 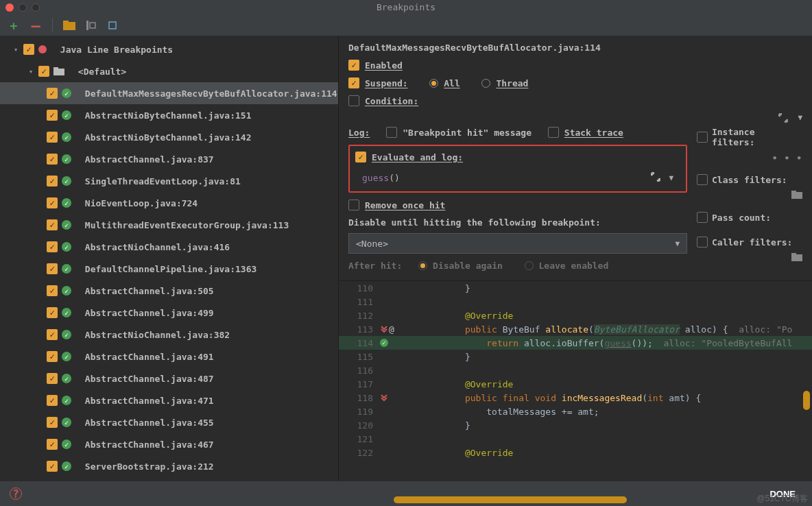 What do you see at coordinates (392, 101) in the screenshot?
I see `condition-label: Condition:` at bounding box center [392, 101].